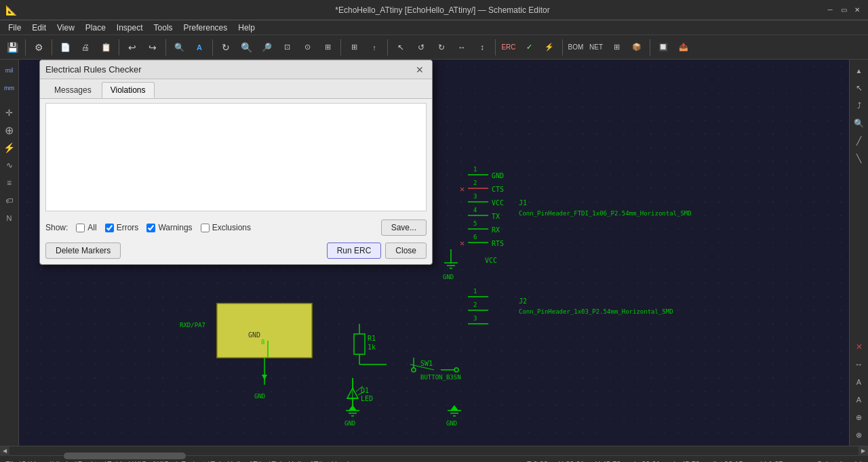  What do you see at coordinates (267, 47) in the screenshot?
I see `zoom-out-button: 🔎` at bounding box center [267, 47].